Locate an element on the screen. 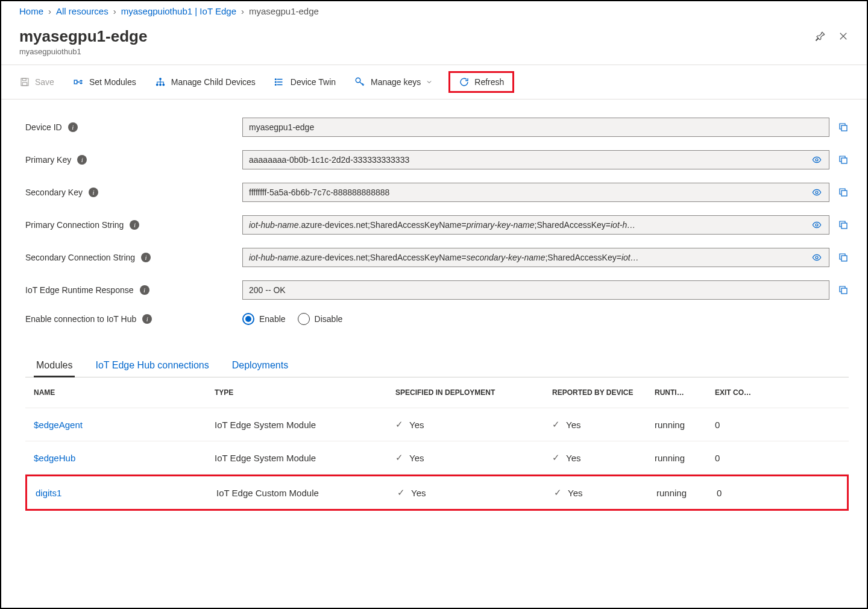  radio-disable-label: Disable is located at coordinates (329, 319).